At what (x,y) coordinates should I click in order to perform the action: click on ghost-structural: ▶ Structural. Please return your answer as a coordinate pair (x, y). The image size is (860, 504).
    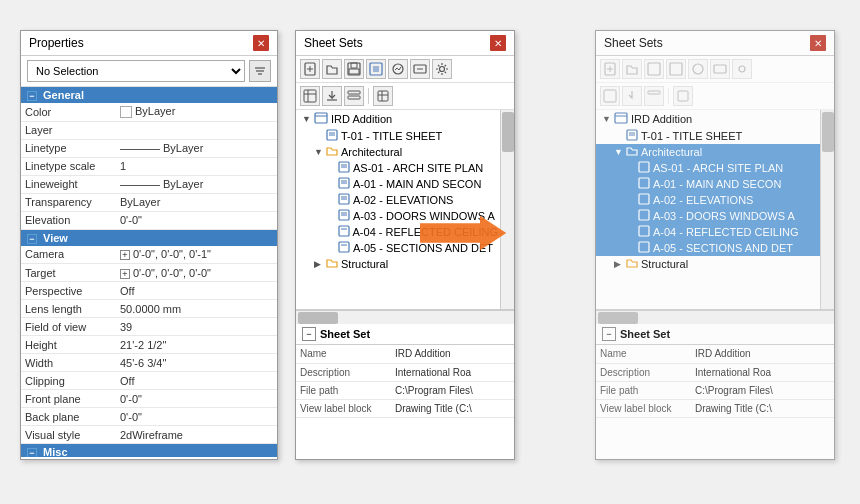
    Looking at the image, I should click on (708, 264).